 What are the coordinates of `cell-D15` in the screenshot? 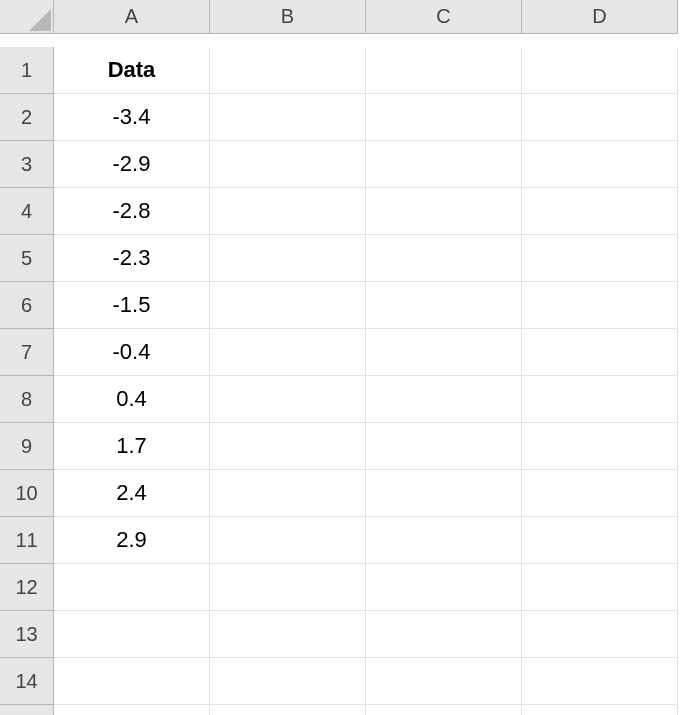 It's located at (600, 710).